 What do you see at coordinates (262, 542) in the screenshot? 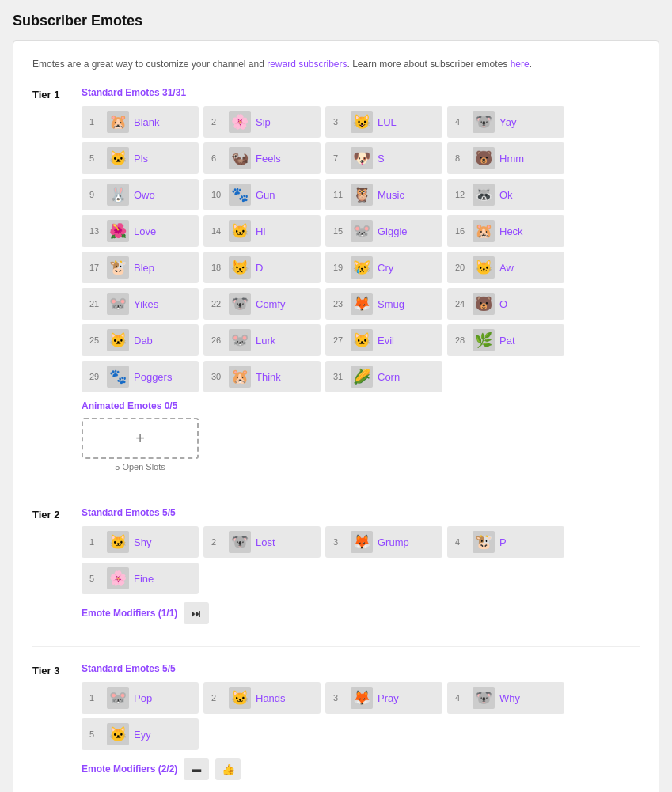
I see `emote-card-lost: 2 🐨 Lost` at bounding box center [262, 542].